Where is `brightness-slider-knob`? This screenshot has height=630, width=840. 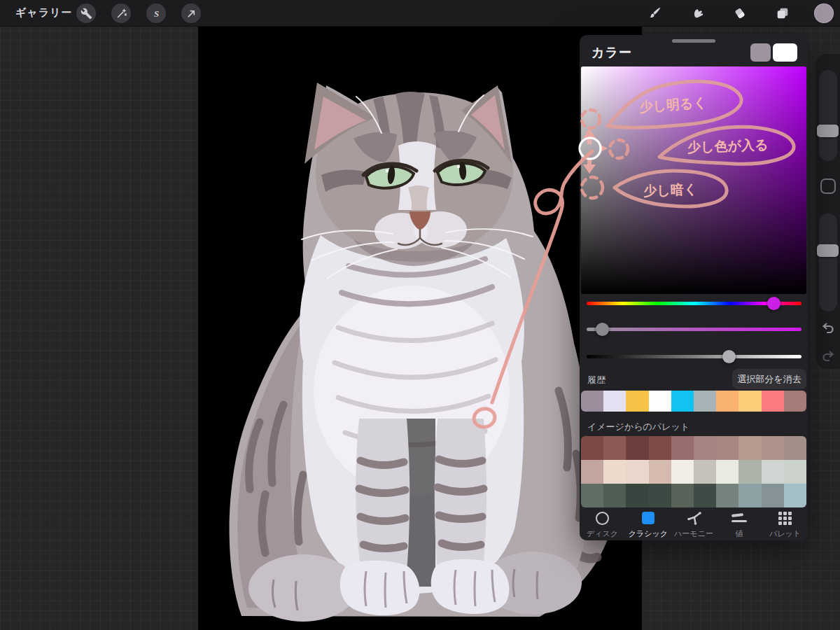
brightness-slider-knob is located at coordinates (729, 357).